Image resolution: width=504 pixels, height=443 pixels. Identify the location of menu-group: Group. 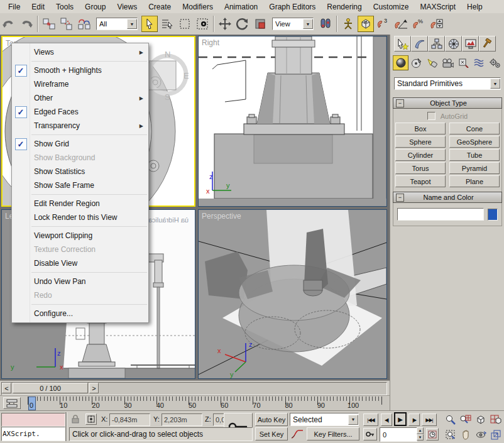
(96, 7).